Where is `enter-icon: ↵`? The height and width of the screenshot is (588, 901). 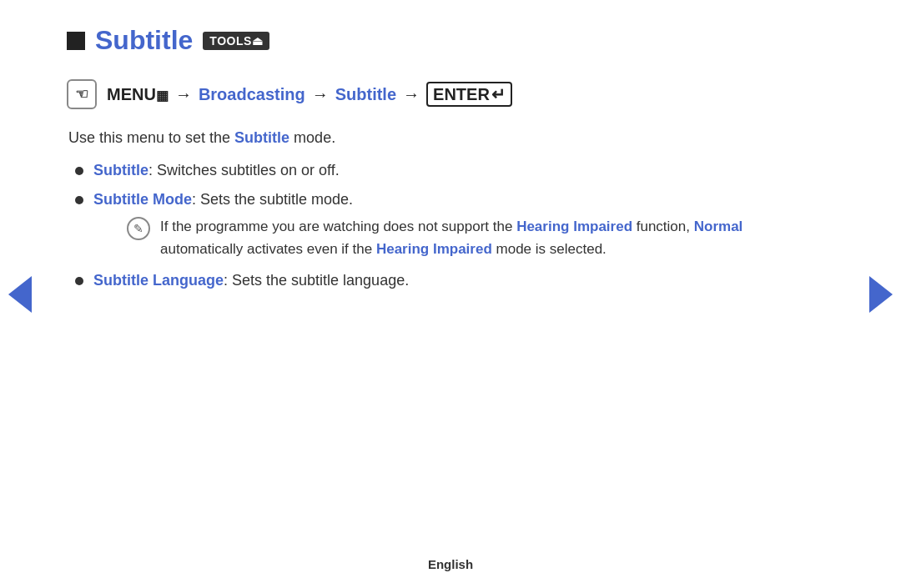
enter-icon: ↵ is located at coordinates (499, 94).